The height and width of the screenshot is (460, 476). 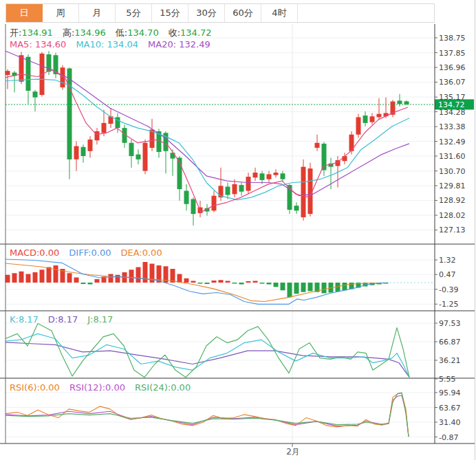 I want to click on kdj-j-line, so click(x=208, y=351).